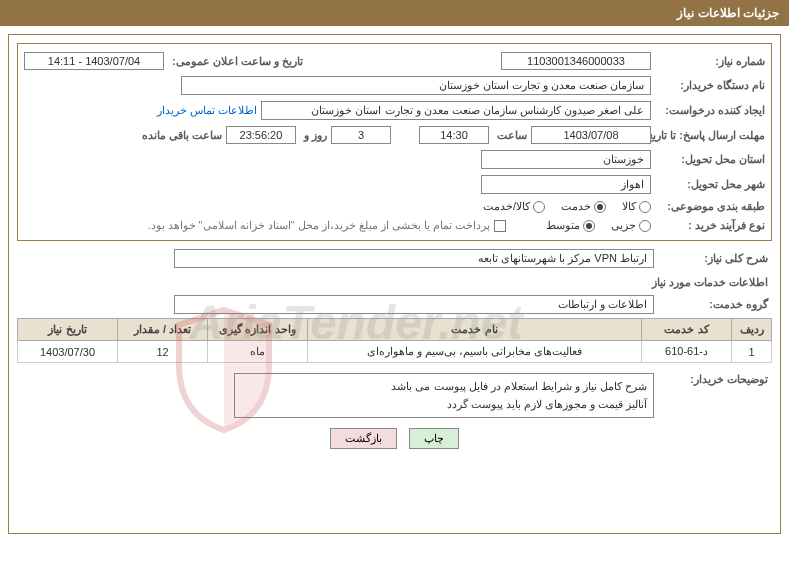  Describe the element at coordinates (514, 206) in the screenshot. I see `radio-goods-service: کالا/خدمت` at that location.